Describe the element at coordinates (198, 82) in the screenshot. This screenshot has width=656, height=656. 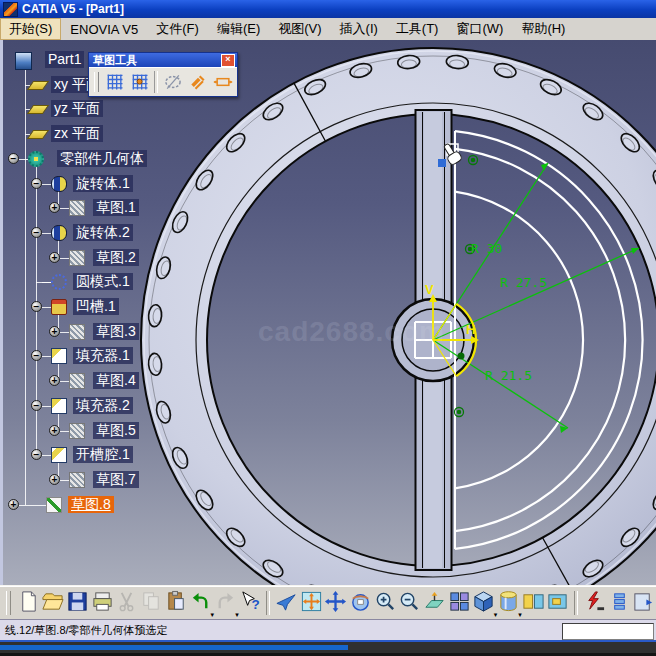
I see `geometric-constraint-icon` at that location.